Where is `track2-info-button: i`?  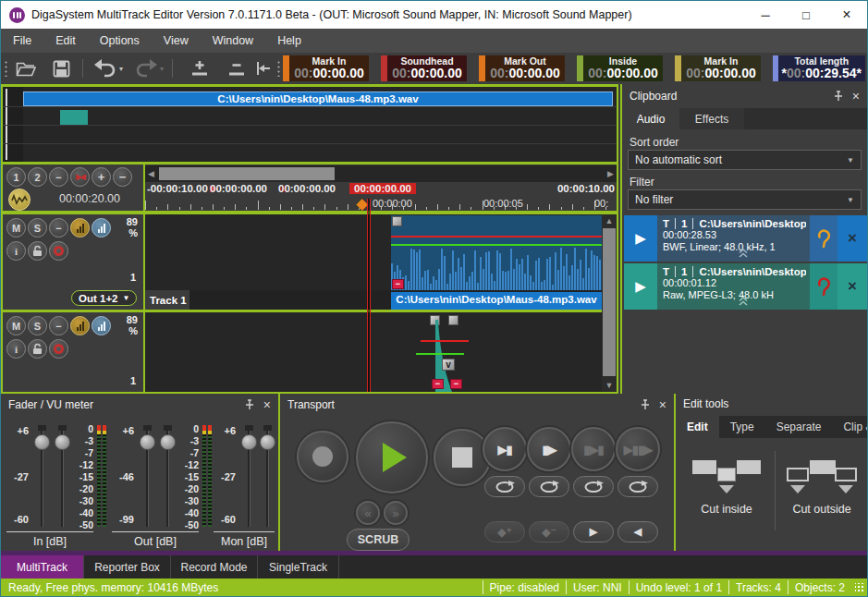
track2-info-button: i is located at coordinates (17, 349).